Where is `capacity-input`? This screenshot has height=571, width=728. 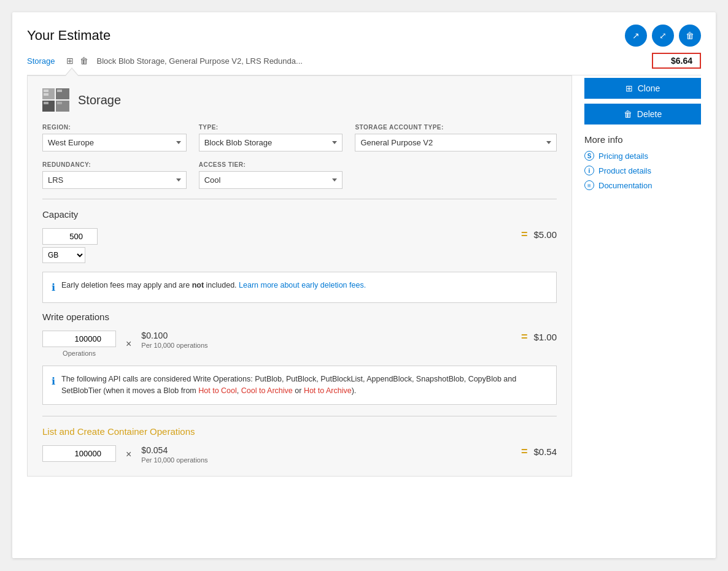 capacity-input is located at coordinates (70, 237).